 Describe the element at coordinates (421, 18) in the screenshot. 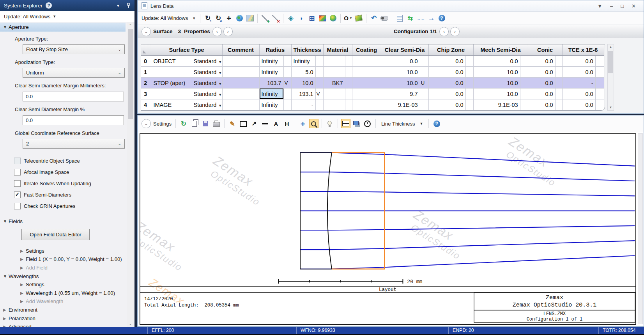

I see `converge-arrows-icon` at that location.